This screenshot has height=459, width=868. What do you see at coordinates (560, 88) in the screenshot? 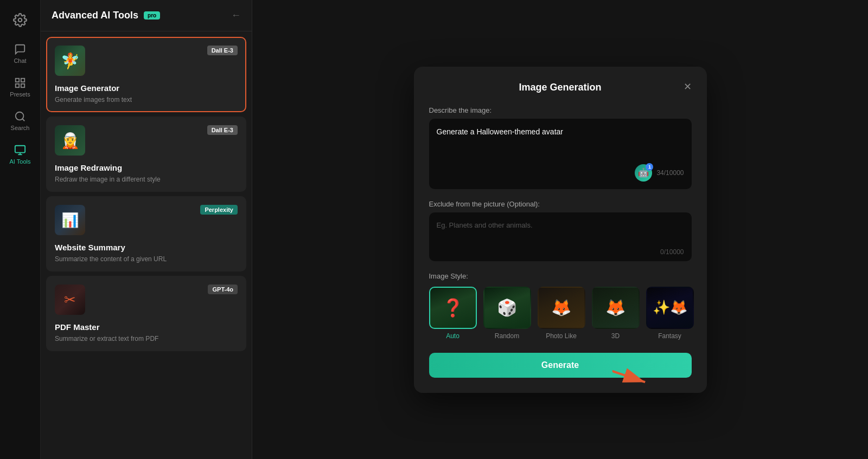
I see `modal-title: Image Generation` at bounding box center [560, 88].